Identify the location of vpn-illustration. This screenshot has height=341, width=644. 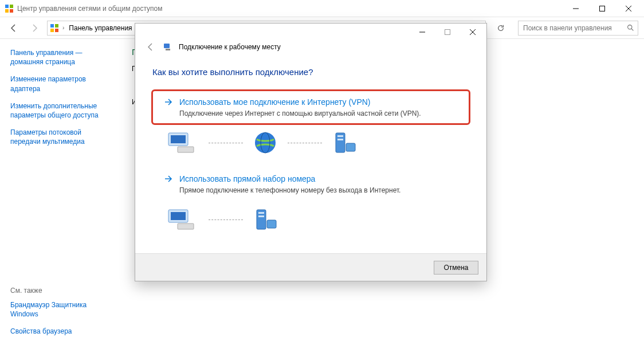
(319, 143).